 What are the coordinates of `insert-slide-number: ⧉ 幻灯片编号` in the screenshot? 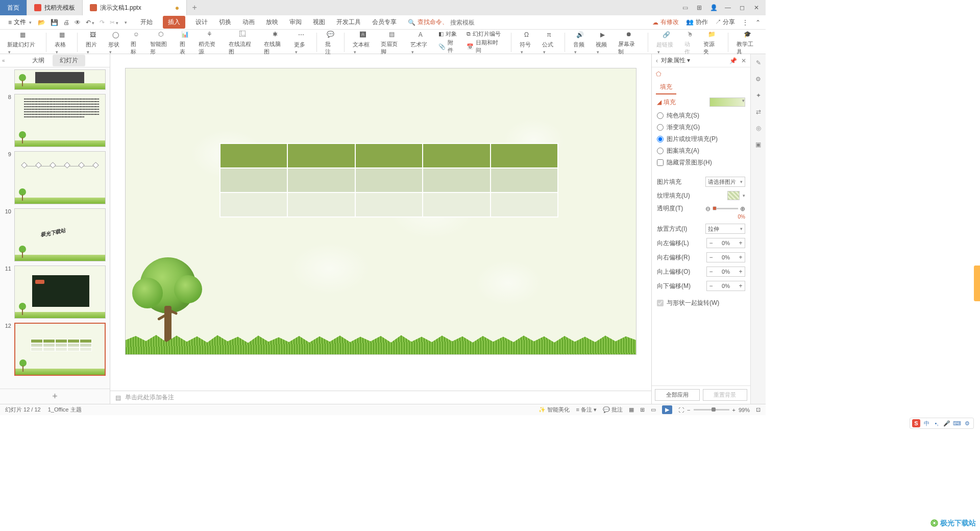 It's located at (484, 34).